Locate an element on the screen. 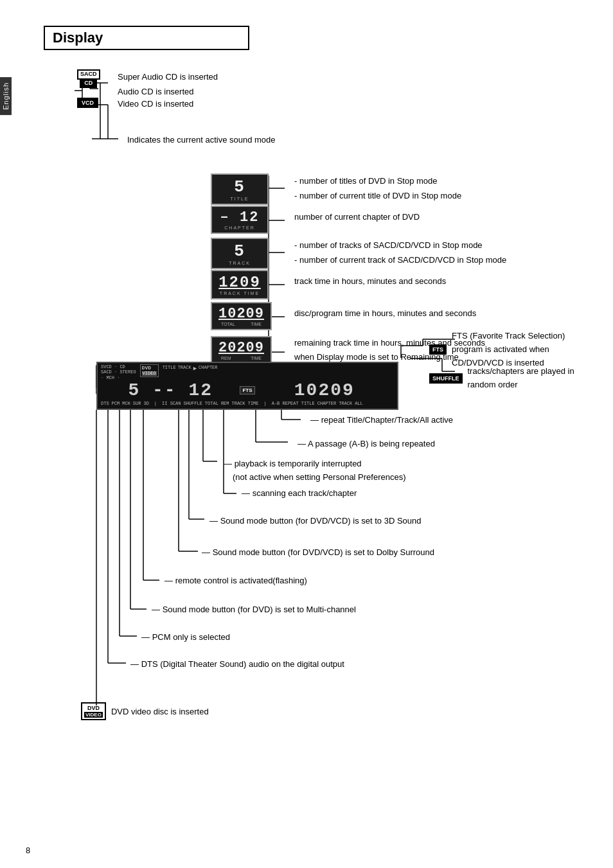 The image size is (613, 868). section-title: Display is located at coordinates (147, 38).